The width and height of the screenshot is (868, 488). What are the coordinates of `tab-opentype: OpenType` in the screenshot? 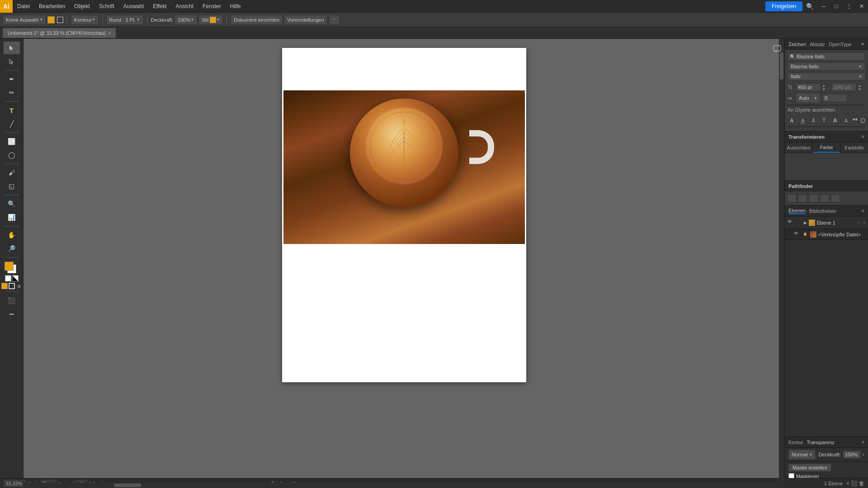 It's located at (840, 44).